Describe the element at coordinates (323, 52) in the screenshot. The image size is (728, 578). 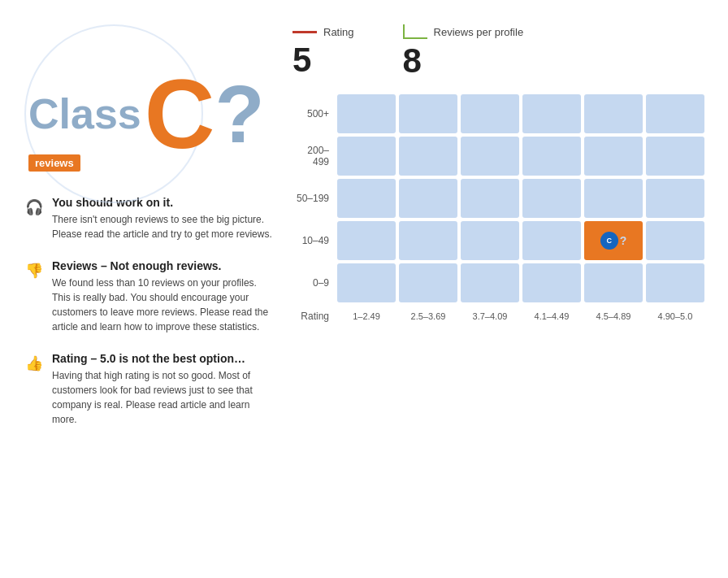
I see `rating-stat: Rating 5` at that location.